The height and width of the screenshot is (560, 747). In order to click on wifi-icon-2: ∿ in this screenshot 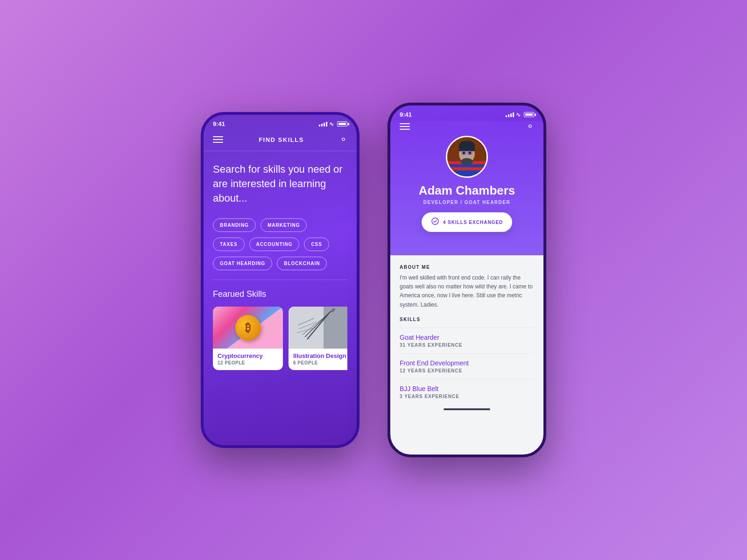, I will do `click(518, 115)`.